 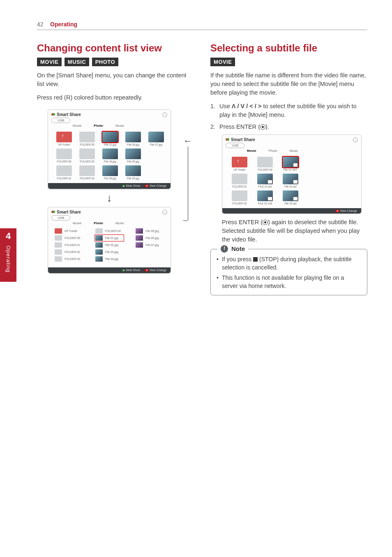 I want to click on note-icon: !, so click(x=224, y=249).